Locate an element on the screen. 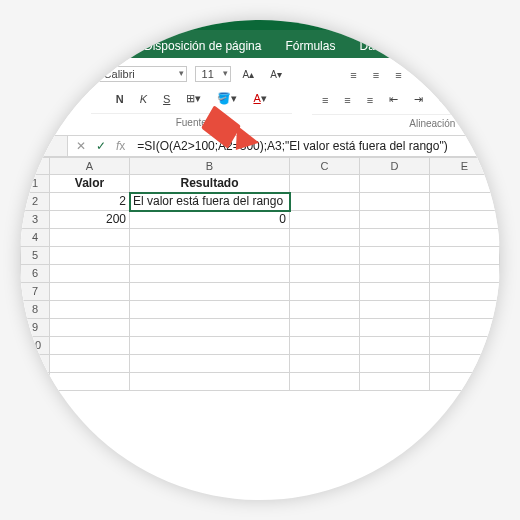 This screenshot has height=520, width=520. row-header: 6 is located at coordinates (35, 274).